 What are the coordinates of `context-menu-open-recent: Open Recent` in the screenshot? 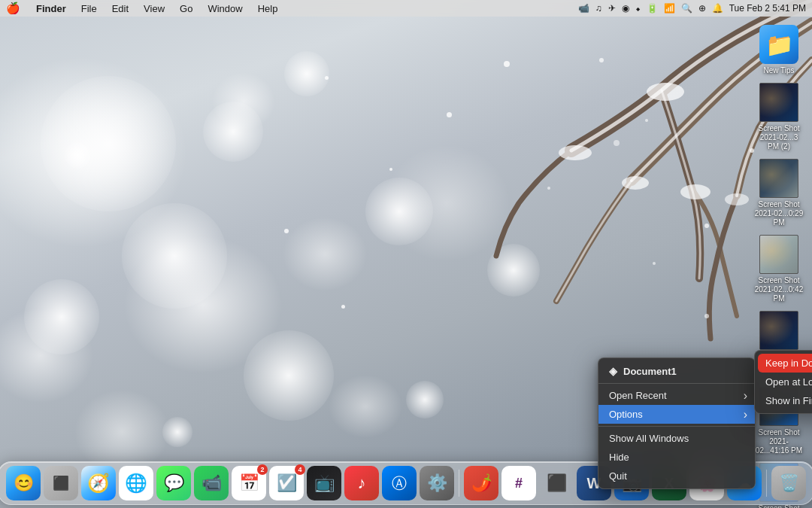 It's located at (677, 396).